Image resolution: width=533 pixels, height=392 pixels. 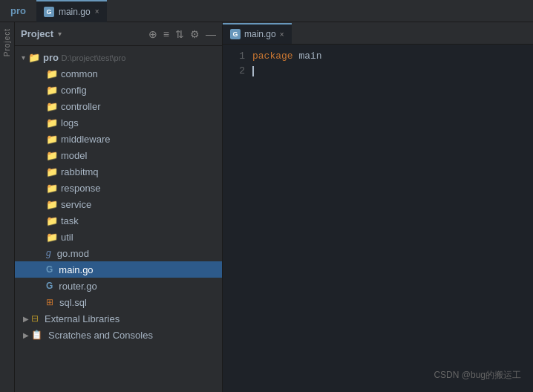 What do you see at coordinates (119, 253) in the screenshot?
I see `tree-file-go-mod: g go.mod` at bounding box center [119, 253].